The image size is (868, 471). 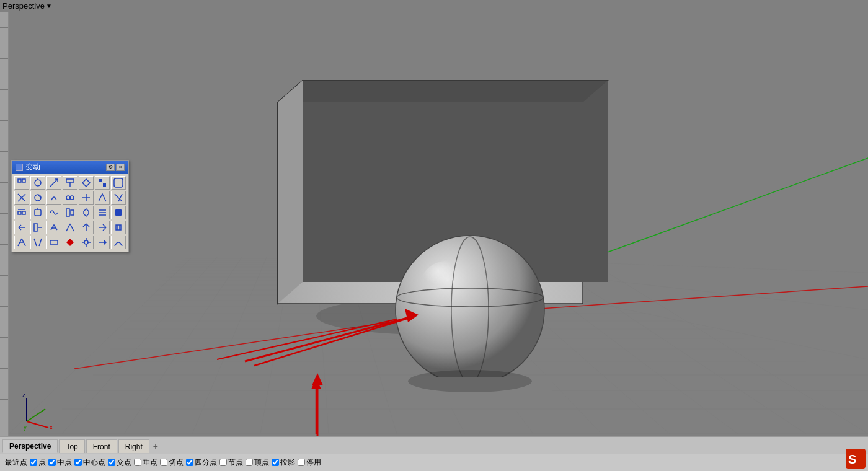 What do you see at coordinates (70, 206) in the screenshot?
I see `transform-panel: 变动 ⚙ ×` at bounding box center [70, 206].